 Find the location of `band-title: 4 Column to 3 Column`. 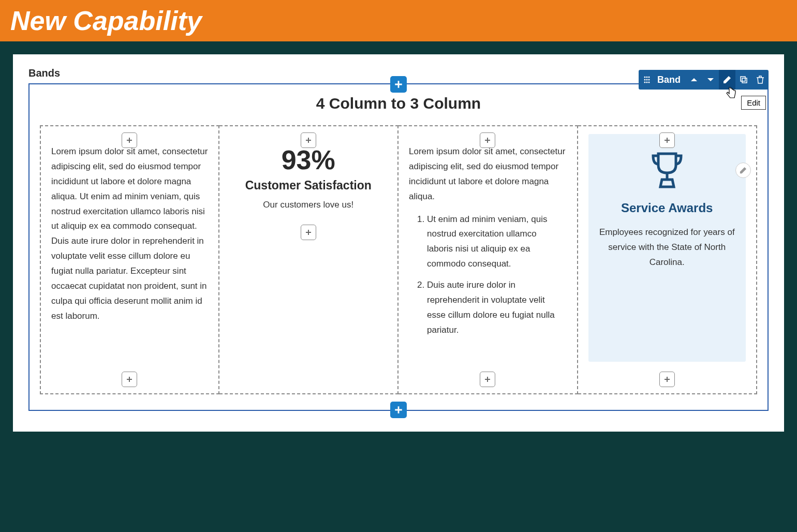

band-title: 4 Column to 3 Column is located at coordinates (398, 104).